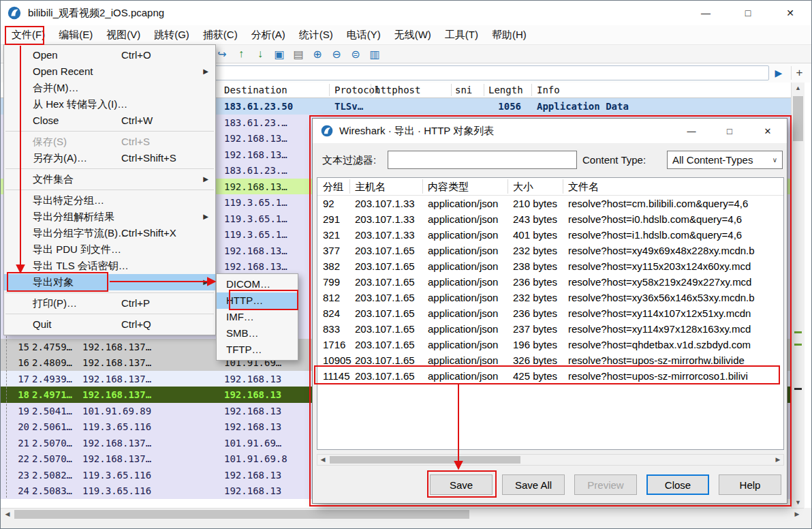 The width and height of the screenshot is (812, 529). I want to click on export-submenu-item-imf: IMF…, so click(257, 317).